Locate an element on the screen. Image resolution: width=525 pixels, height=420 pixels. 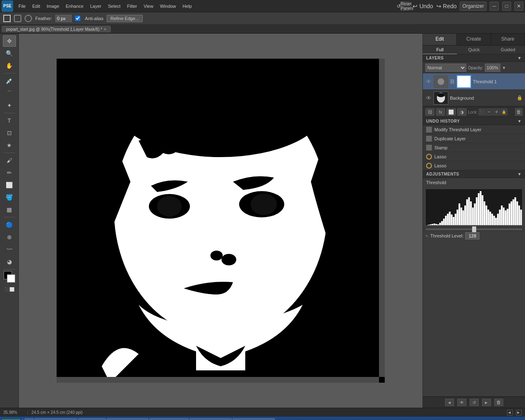
close-button: ✕ is located at coordinates (519, 6).